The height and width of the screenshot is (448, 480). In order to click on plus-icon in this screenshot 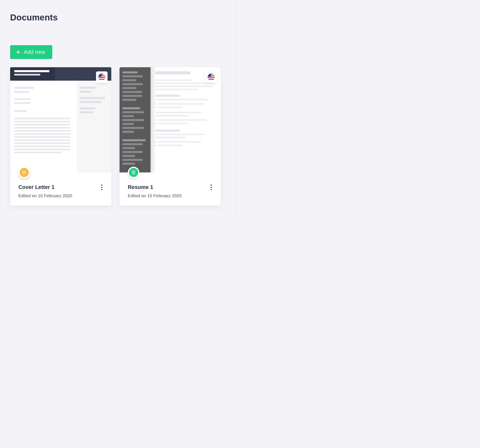, I will do `click(18, 52)`.